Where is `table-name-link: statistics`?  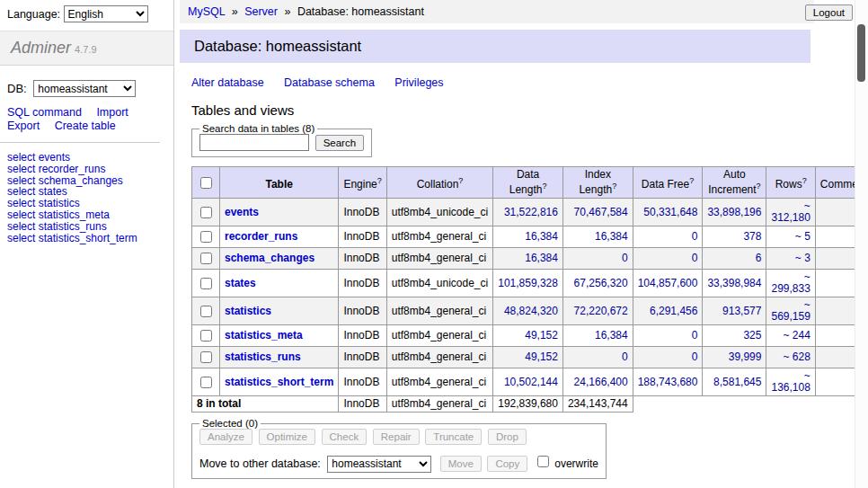
table-name-link: statistics is located at coordinates (248, 311).